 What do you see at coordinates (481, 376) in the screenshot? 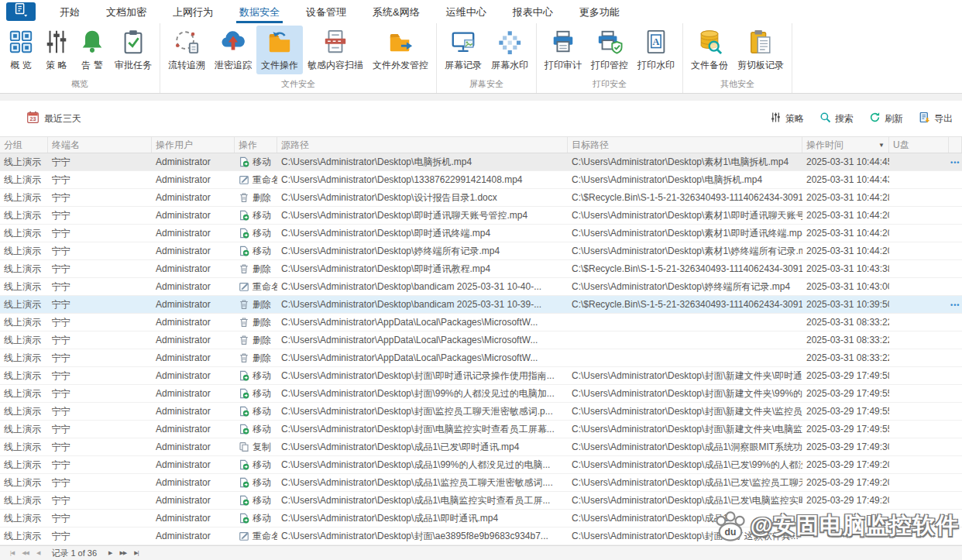
I see `table-row-13: 线上演示宁宁Administrator移动C:\Users\Administra…` at bounding box center [481, 376].